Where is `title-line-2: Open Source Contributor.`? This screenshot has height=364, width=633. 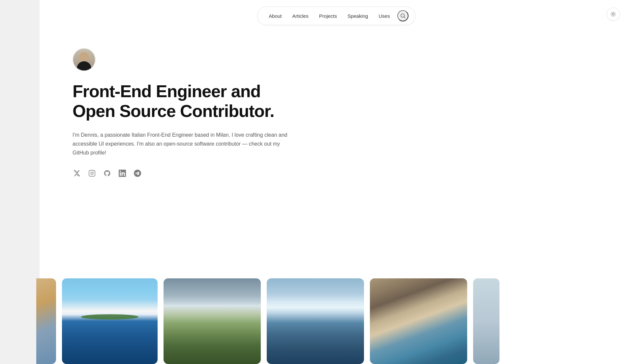 title-line-2: Open Source Contributor. is located at coordinates (173, 111).